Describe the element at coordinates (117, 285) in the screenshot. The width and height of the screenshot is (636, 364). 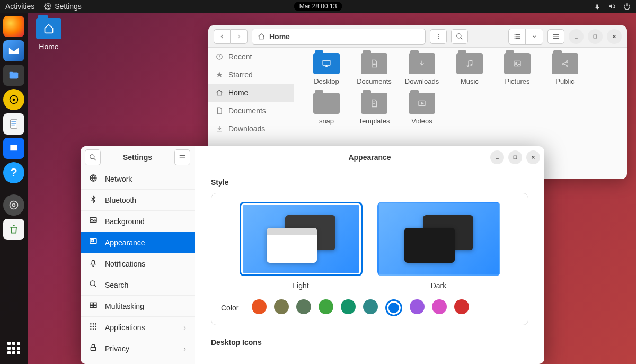
I see `nav-label: Search` at that location.